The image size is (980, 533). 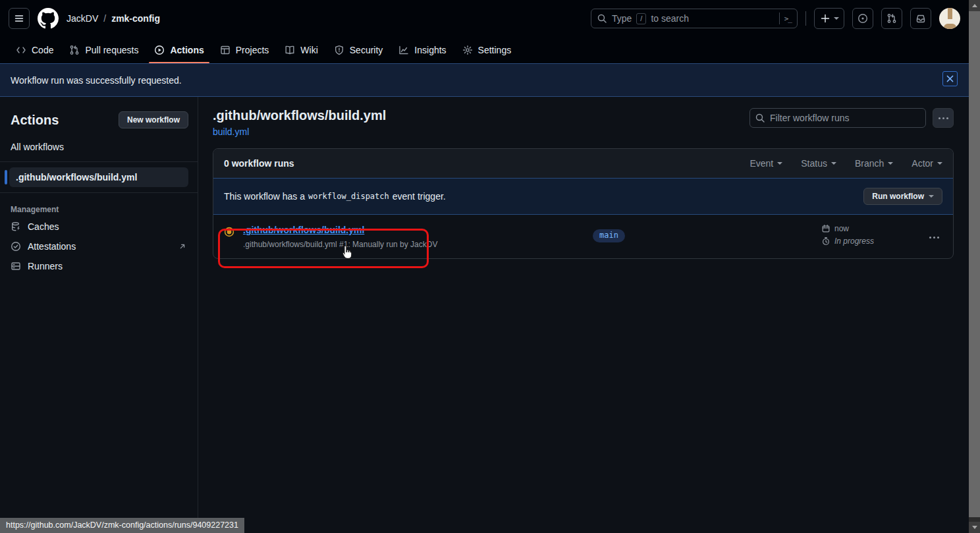 What do you see at coordinates (331, 237) in the screenshot?
I see `run-info: .github/workflows/build.yml .github/work…` at bounding box center [331, 237].